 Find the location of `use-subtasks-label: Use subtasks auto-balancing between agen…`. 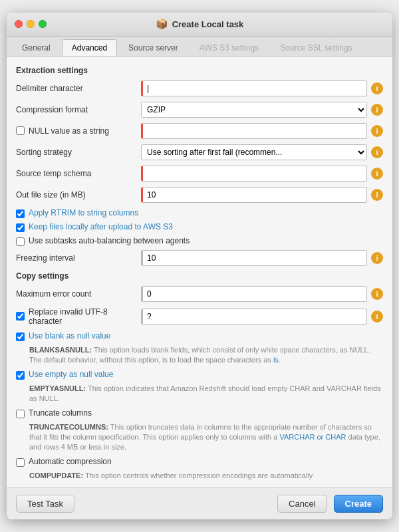

use-subtasks-label: Use subtasks auto-balancing between agen… is located at coordinates (109, 241).